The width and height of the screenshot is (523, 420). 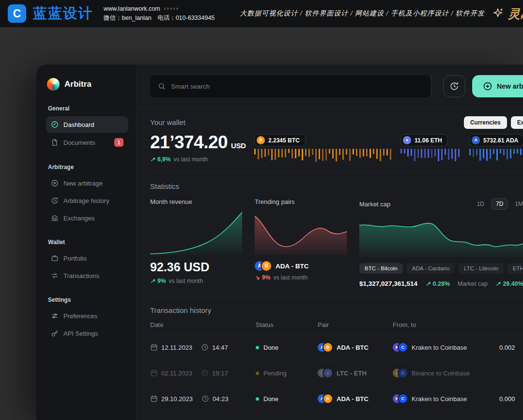 What do you see at coordinates (154, 399) in the screenshot?
I see `calendar-icon` at bounding box center [154, 399].